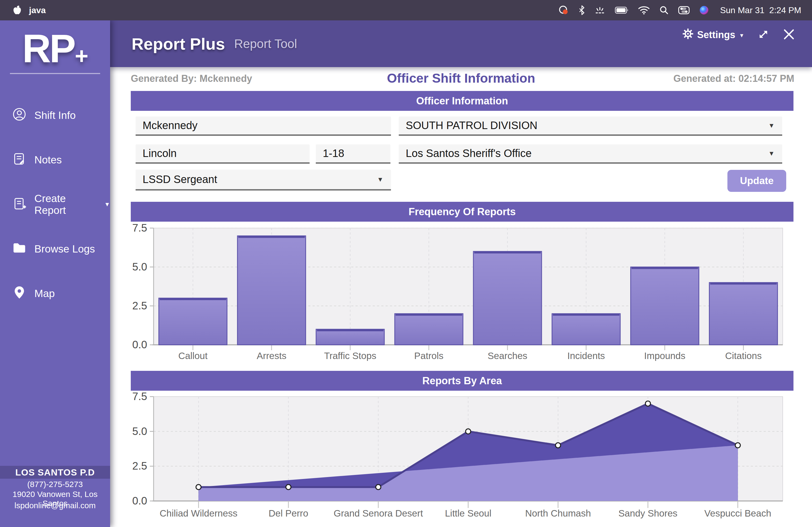 Image resolution: width=812 pixels, height=527 pixels. I want to click on screen-record-icon, so click(564, 10).